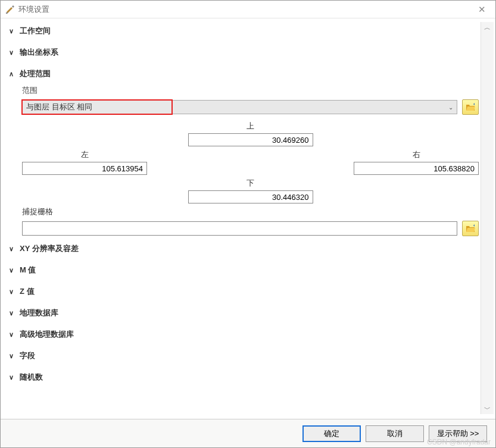 This screenshot has width=496, height=448. Describe the element at coordinates (27, 270) in the screenshot. I see `section-label: M 值` at that location.